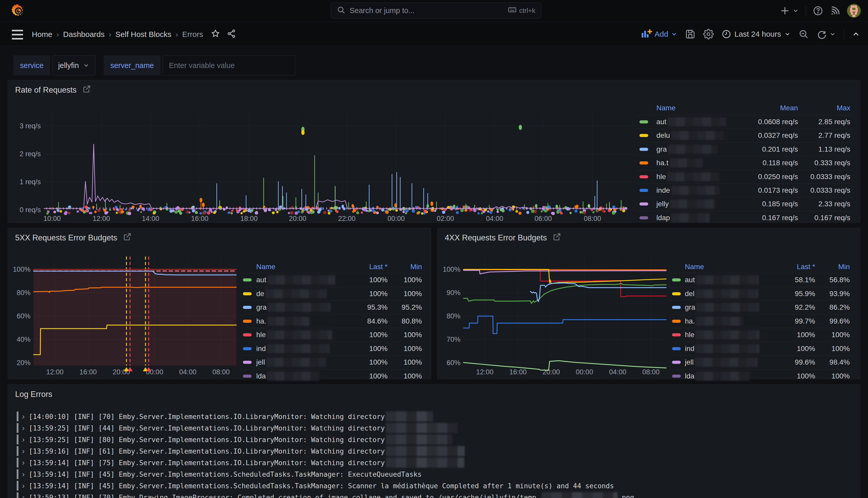 This screenshot has height=498, width=868. What do you see at coordinates (237, 428) in the screenshot?
I see `log-row: ›[13:59:25] [INF] [44] Emby.Server.Imple…` at bounding box center [237, 428].